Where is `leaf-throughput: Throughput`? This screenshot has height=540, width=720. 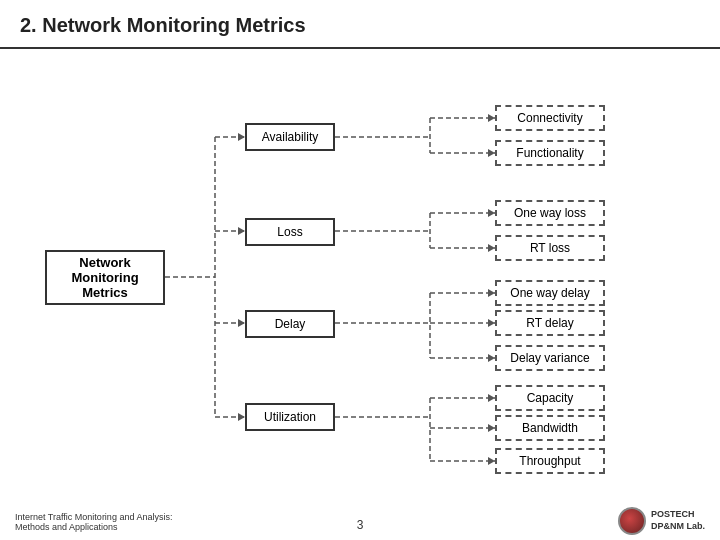
leaf-throughput: Throughput is located at coordinates (550, 461).